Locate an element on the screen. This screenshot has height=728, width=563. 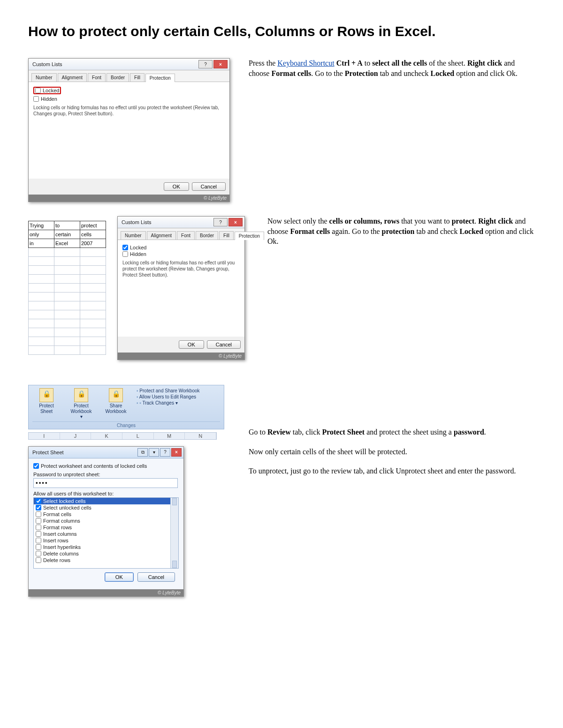
step2-text: Now select only the cells or columns, ro… is located at coordinates (401, 236).